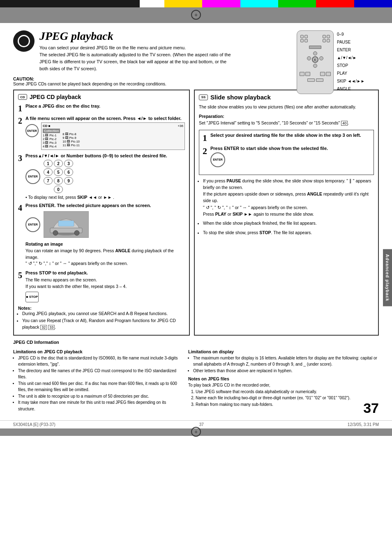  What do you see at coordinates (55, 97) in the screenshot?
I see `jpeg-cd-title: JPEG CD playback` at bounding box center [55, 97].